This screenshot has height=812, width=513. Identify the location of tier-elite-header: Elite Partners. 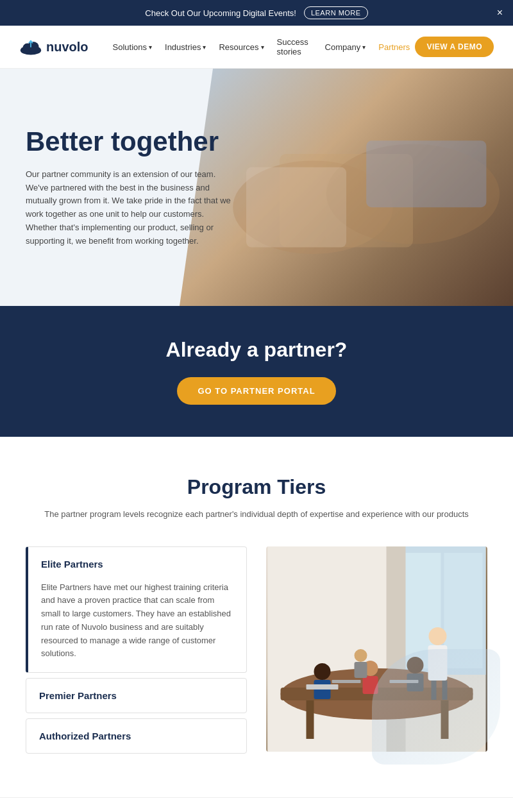
(137, 564).